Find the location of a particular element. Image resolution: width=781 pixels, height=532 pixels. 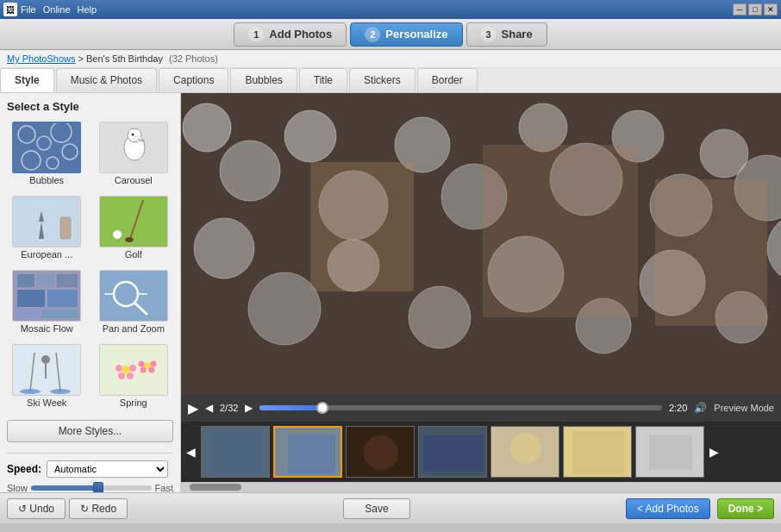

save-button: Save is located at coordinates (376, 509).